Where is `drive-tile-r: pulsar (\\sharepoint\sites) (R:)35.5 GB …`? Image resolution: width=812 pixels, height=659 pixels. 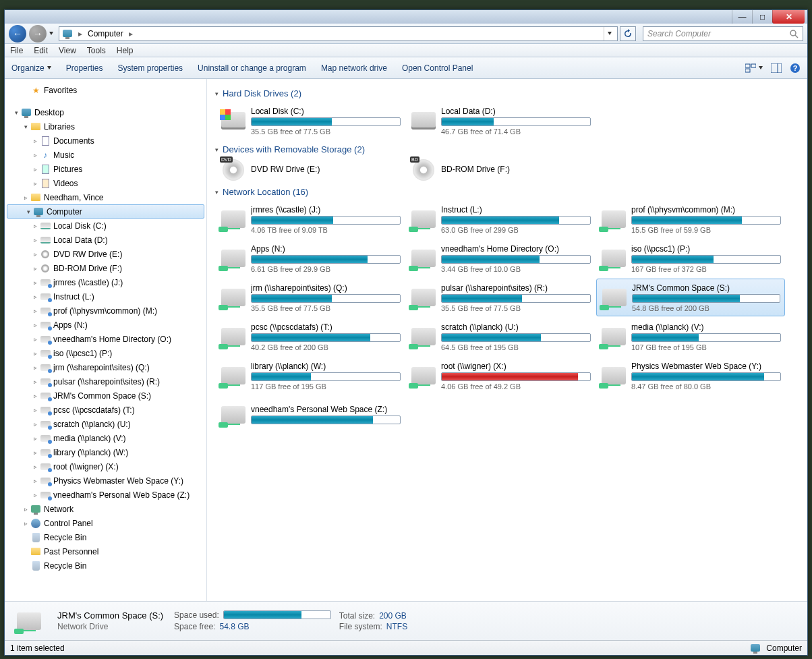 drive-tile-r: pulsar (\\sharepoint\sites) (R:)35.5 GB … is located at coordinates (500, 297).